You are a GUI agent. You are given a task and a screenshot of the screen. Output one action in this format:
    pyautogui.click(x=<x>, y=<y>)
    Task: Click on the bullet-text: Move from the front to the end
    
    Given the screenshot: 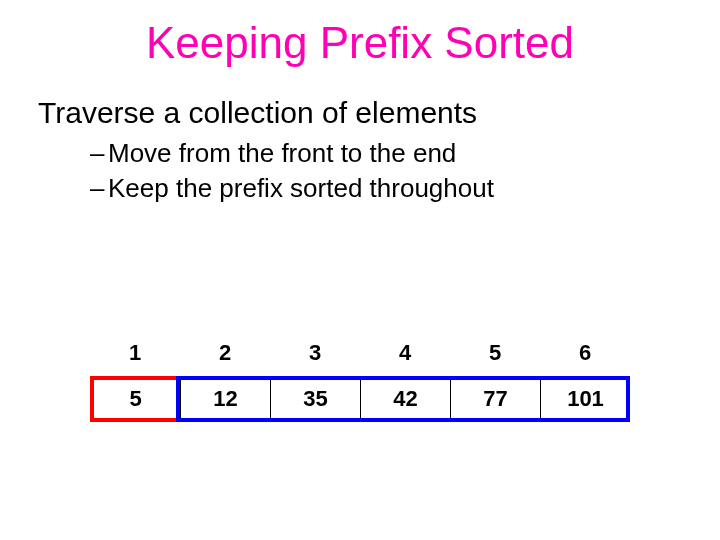 What is the action you would take?
    pyautogui.click(x=282, y=153)
    